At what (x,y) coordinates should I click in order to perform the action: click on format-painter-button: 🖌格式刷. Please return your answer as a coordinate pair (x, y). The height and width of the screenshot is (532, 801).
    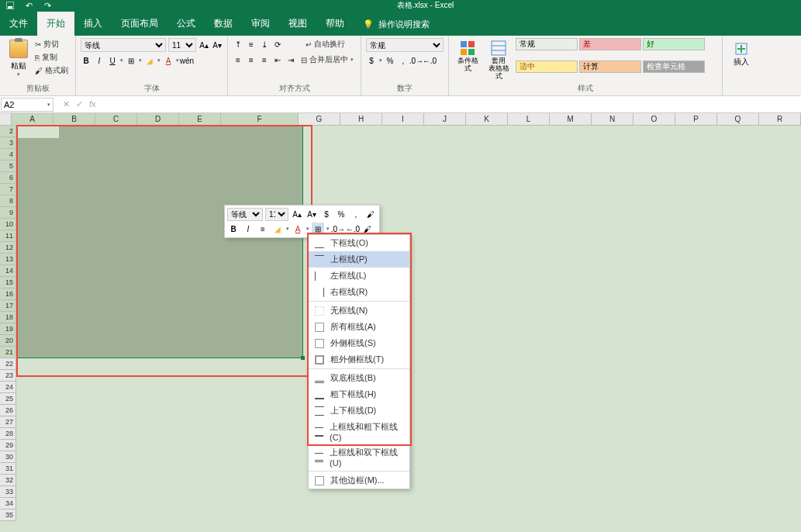
    Looking at the image, I should click on (51, 71).